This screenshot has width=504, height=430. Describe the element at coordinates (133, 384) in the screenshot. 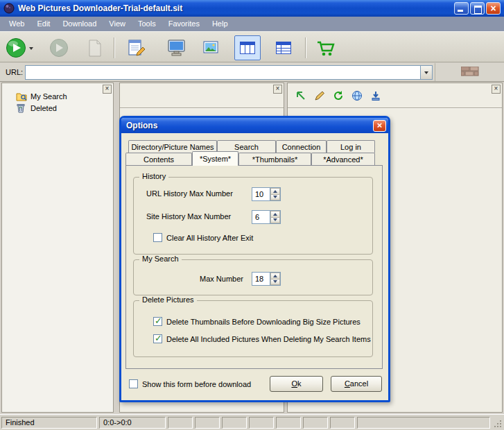

I see `show-form-checkbox` at that location.